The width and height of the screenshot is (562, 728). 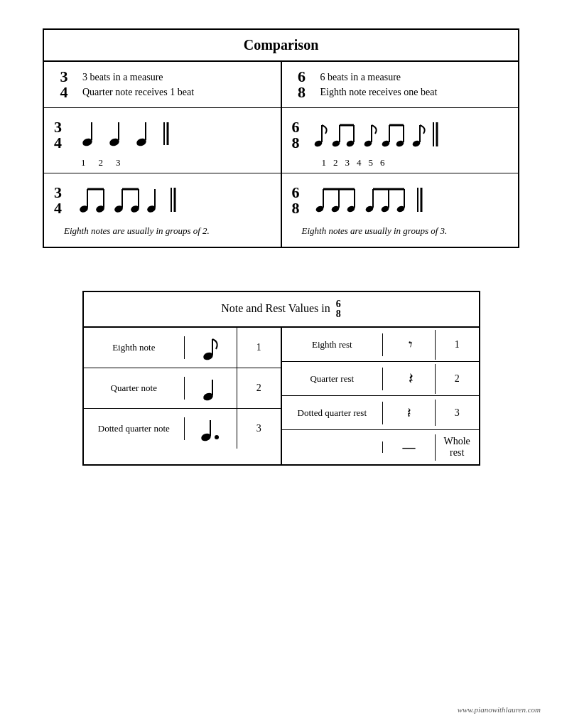 What do you see at coordinates (281, 396) in the screenshot?
I see `values-body: Eighth note 1 Quarter note` at bounding box center [281, 396].